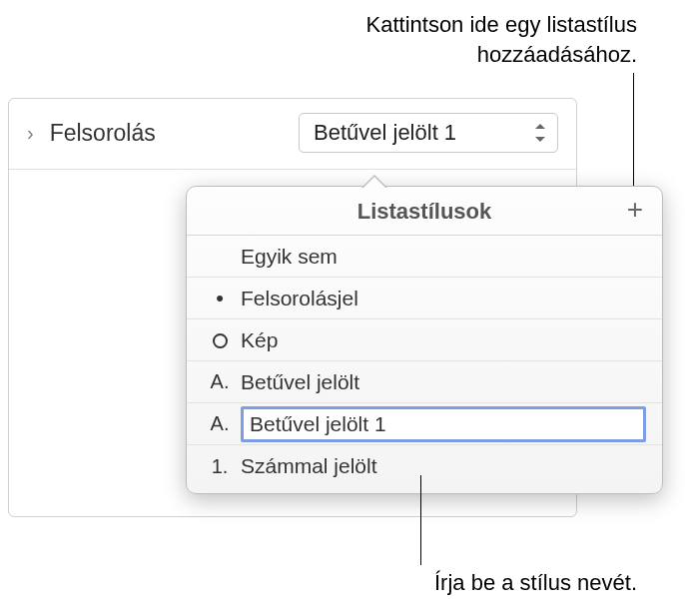 Image resolution: width=685 pixels, height=616 pixels. Describe the element at coordinates (424, 212) in the screenshot. I see `popover-title-text: Listastílusok` at that location.